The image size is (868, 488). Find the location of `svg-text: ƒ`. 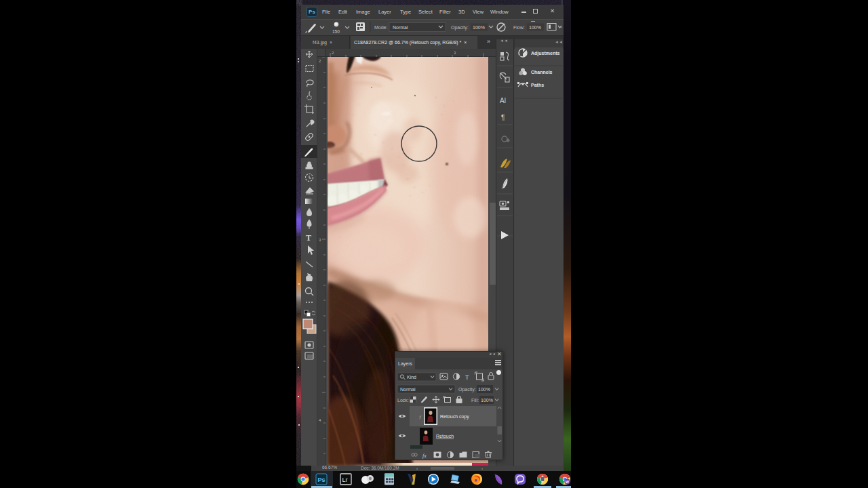

svg-text: ƒ is located at coordinates (420, 417).